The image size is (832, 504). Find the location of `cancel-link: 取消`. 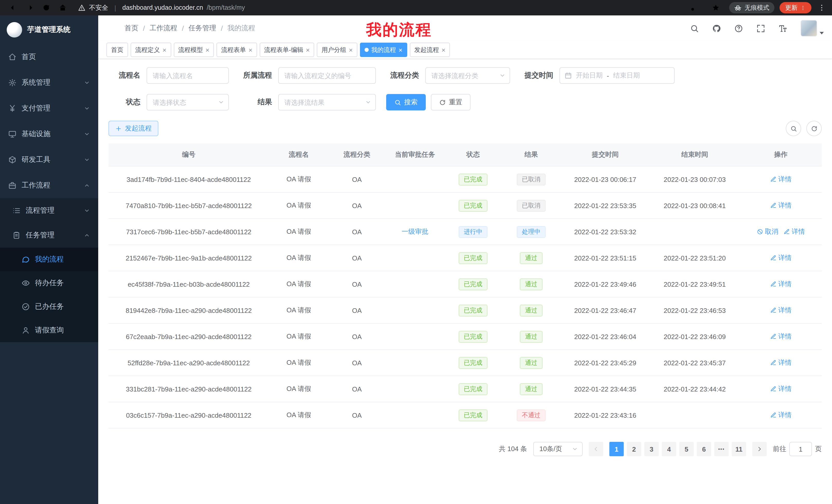

cancel-link: 取消 is located at coordinates (768, 232).